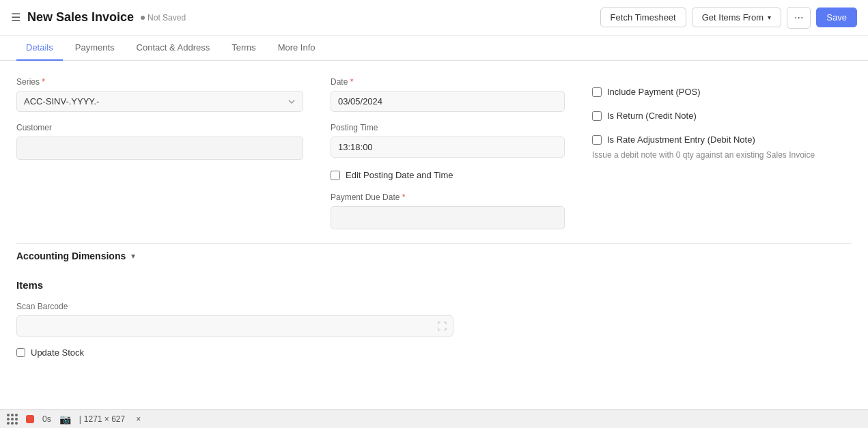 The height and width of the screenshot is (428, 868). Describe the element at coordinates (682, 139) in the screenshot. I see `is-rate-adjustment-label: Is Rate Adjustment Entry (Debit Note)` at that location.